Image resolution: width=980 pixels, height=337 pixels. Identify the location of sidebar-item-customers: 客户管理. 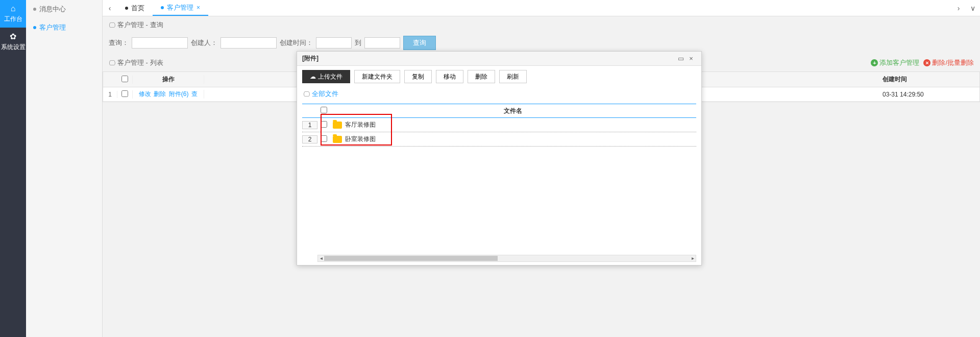
(64, 28).